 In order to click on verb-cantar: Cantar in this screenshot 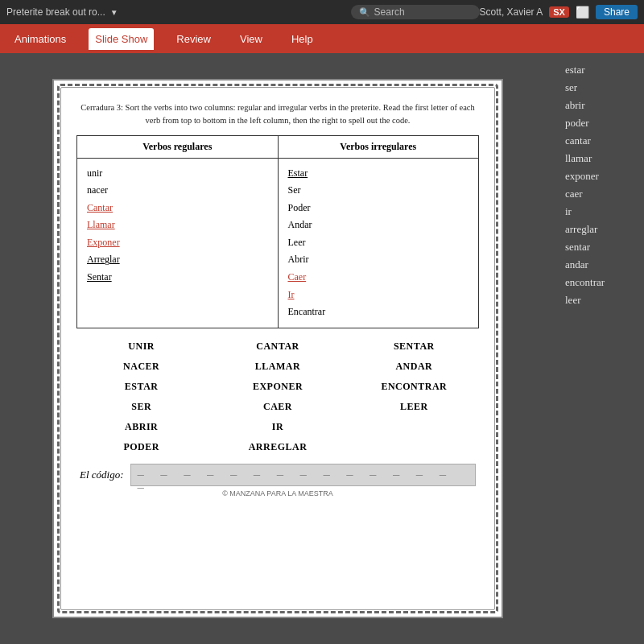, I will do `click(177, 208)`.